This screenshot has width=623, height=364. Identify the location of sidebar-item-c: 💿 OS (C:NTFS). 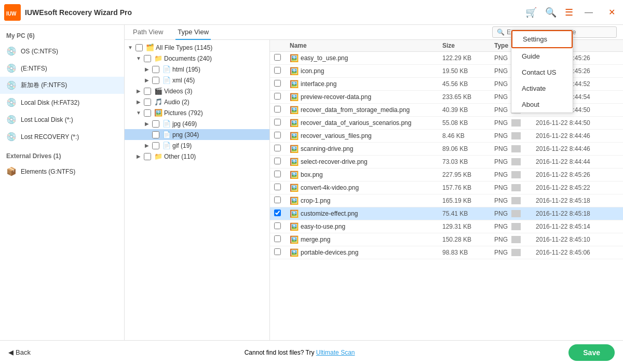
(62, 51).